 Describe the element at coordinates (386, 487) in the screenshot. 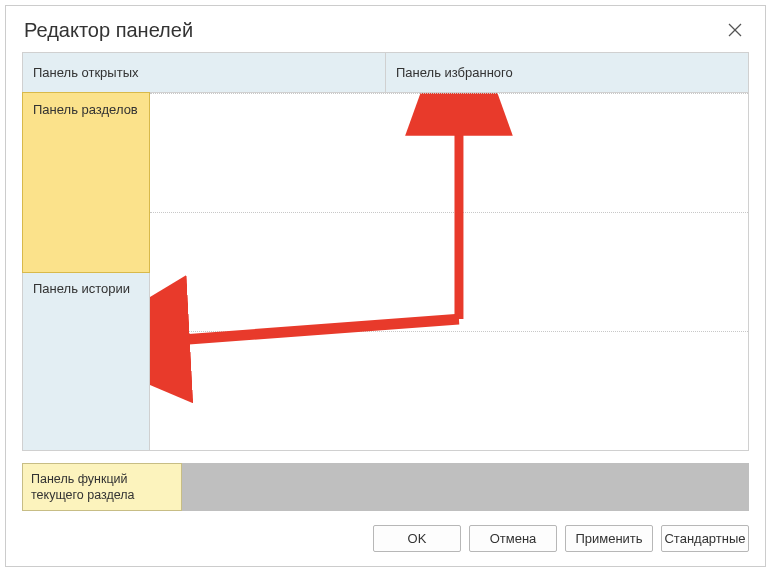

I see `unused-panels-tray: Панель функций текущего раздела` at that location.